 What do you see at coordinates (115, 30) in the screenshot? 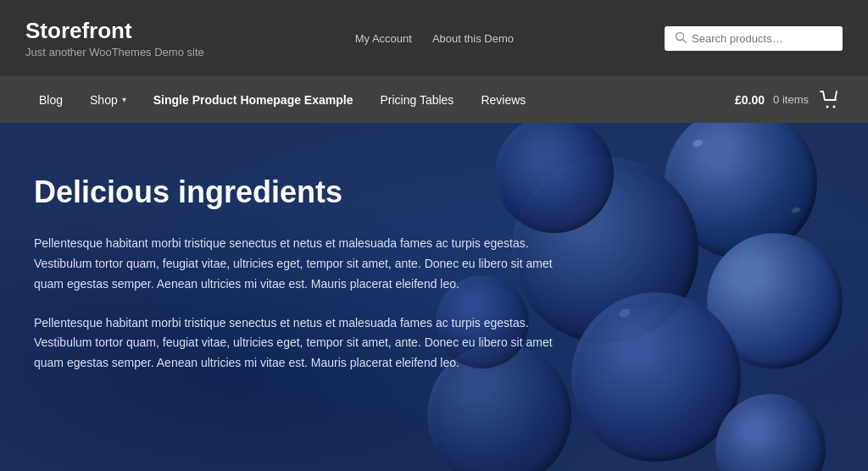
I see `site-title: Storefront` at bounding box center [115, 30].